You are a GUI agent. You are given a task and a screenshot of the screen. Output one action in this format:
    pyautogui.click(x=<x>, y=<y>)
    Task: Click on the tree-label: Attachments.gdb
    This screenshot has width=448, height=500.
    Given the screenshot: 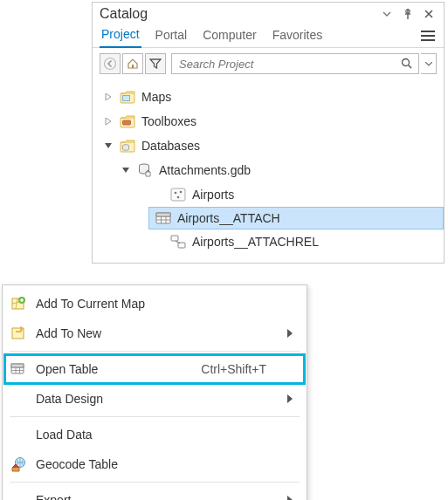 What is the action you would take?
    pyautogui.click(x=204, y=170)
    